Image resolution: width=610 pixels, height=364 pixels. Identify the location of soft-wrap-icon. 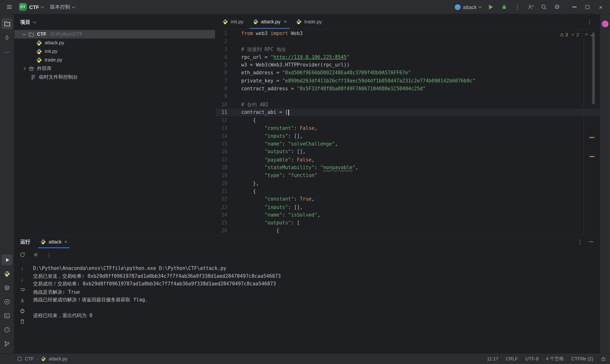
(22, 290).